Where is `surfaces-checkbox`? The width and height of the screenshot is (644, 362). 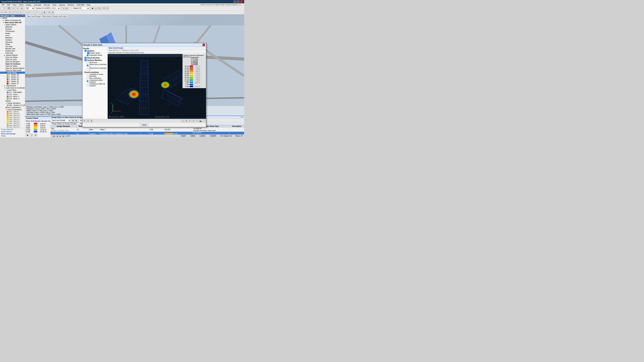
surfaces-checkbox is located at coordinates (86, 51).